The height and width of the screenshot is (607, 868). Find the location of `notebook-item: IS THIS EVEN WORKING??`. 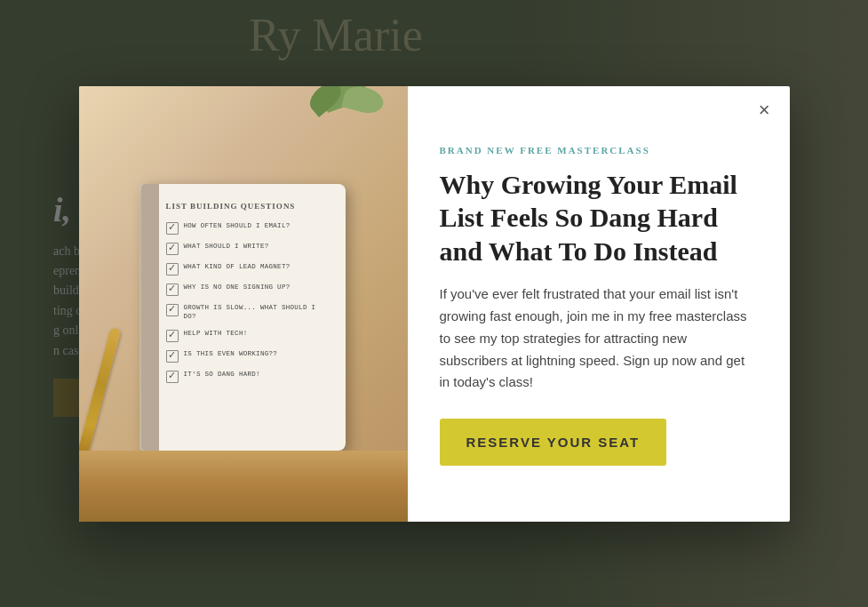

notebook-item: IS THIS EVEN WORKING?? is located at coordinates (250, 355).